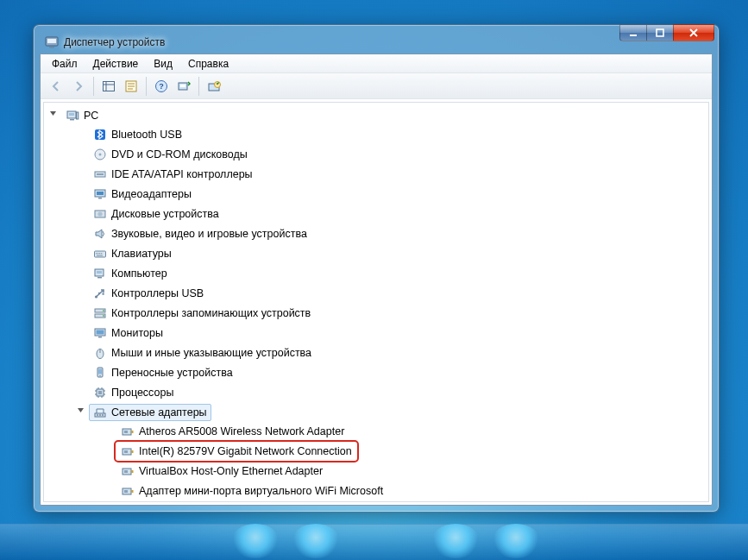 Image resolution: width=748 pixels, height=560 pixels. What do you see at coordinates (133, 254) in the screenshot?
I see `tree-item: Клавиатуры` at bounding box center [133, 254].